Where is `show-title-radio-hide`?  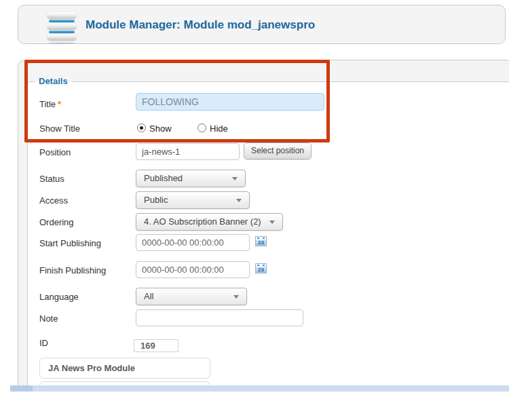
show-title-radio-hide is located at coordinates (202, 128).